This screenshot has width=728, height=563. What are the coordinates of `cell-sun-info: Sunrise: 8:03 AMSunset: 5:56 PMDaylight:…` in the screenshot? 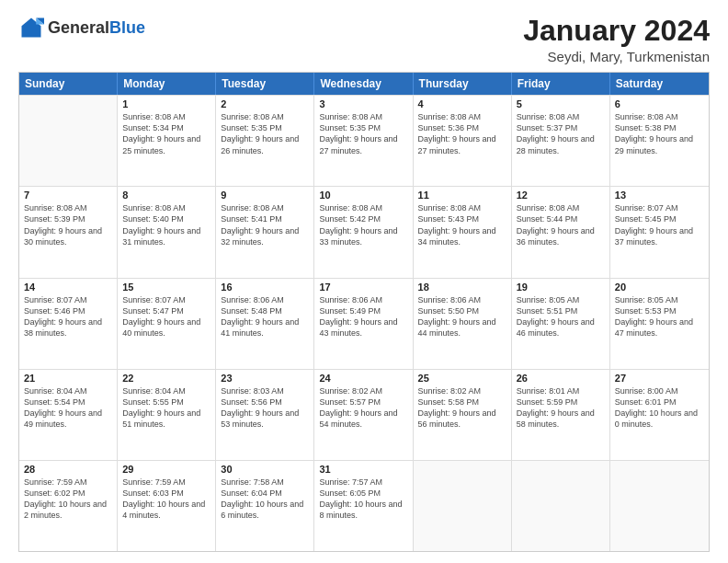 It's located at (265, 408).